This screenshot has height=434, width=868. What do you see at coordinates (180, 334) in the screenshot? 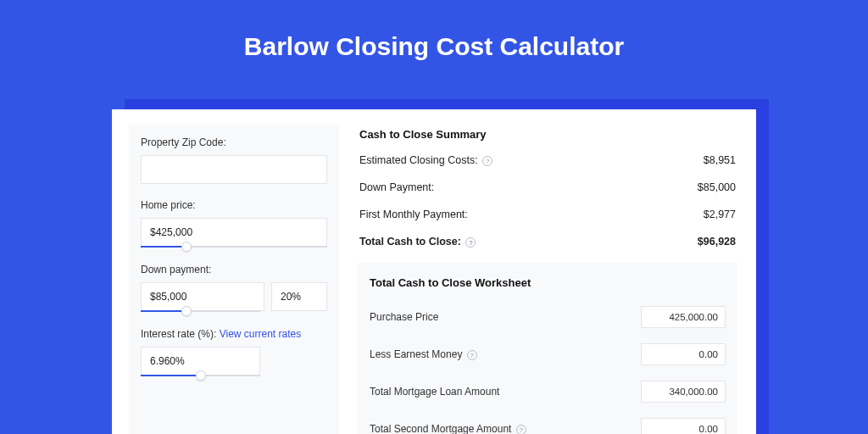
I see `interest-label-text: Interest rate (%):` at bounding box center [180, 334].